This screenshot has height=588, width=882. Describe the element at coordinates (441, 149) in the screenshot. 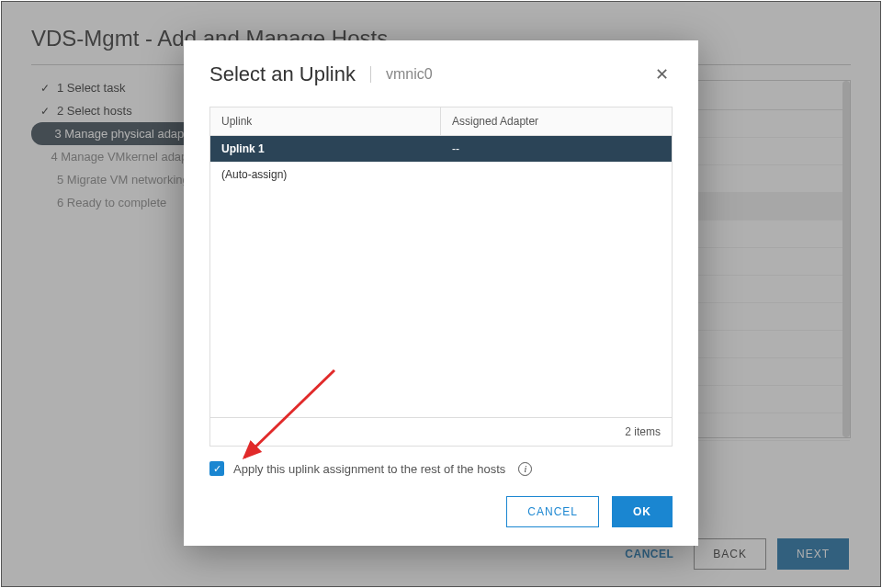

I see `uplink-row: Uplink 1--` at that location.